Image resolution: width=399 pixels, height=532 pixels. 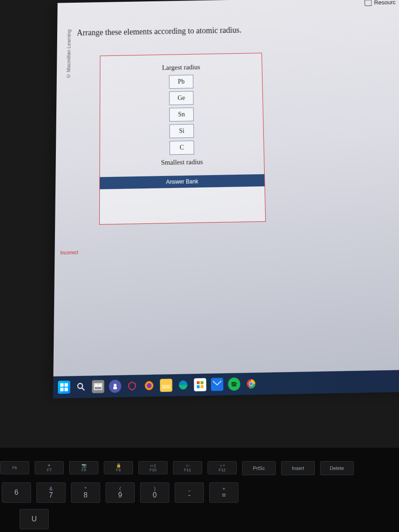 What do you see at coordinates (183, 139) in the screenshot?
I see `ranking-container: Largest radius Pb Ge Sn Si C Smallest ra…` at bounding box center [183, 139].